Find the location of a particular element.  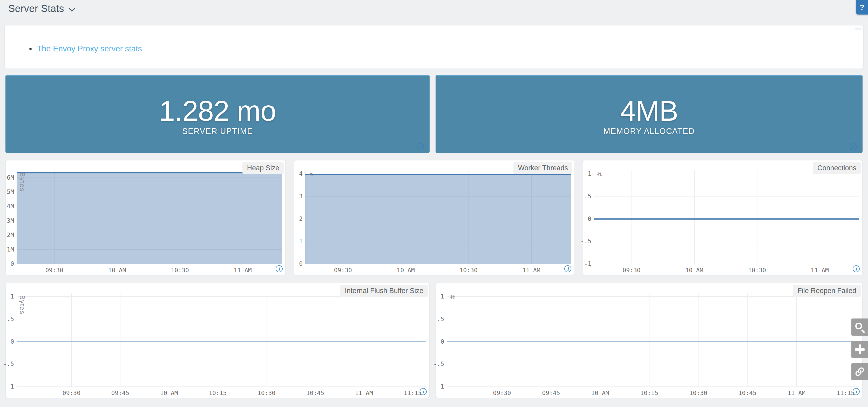

metric-label: MEMORY ALLOCATED is located at coordinates (649, 131).